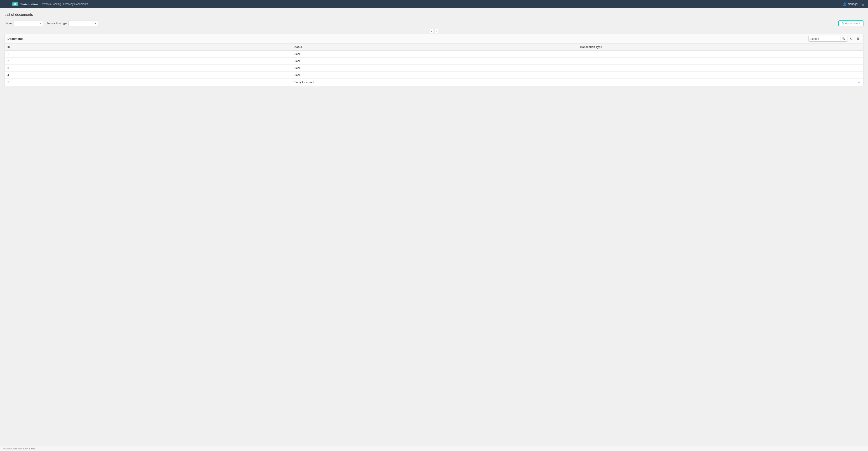 This screenshot has height=451, width=868. Describe the element at coordinates (65, 4) in the screenshot. I see `breadcrumb-sub: WMS's Packing Hierarchy Documents` at that location.